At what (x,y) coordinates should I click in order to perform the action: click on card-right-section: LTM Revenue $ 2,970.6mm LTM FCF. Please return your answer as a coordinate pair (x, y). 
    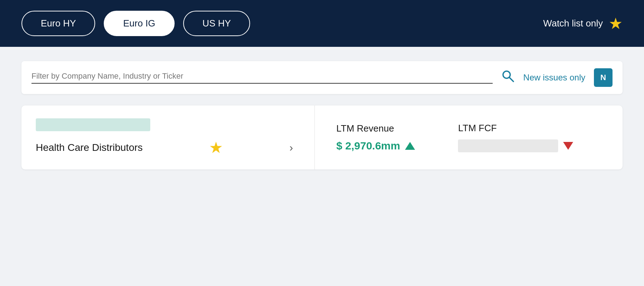
    Looking at the image, I should click on (469, 137).